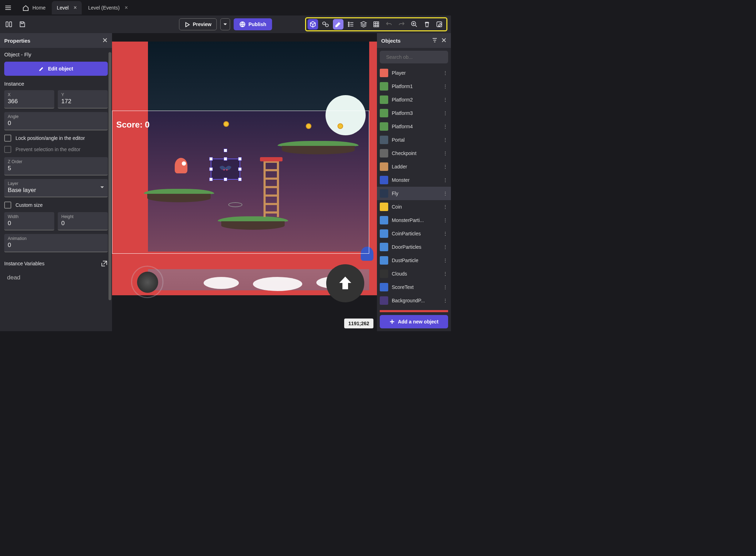  Describe the element at coordinates (29, 99) in the screenshot. I see `x-field: X` at that location.